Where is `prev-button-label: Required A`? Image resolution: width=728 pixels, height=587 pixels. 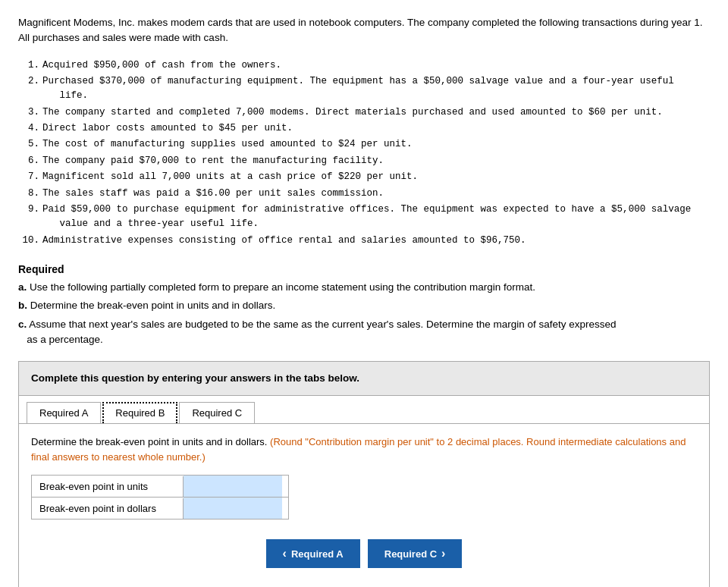 prev-button-label: Required A is located at coordinates (317, 554).